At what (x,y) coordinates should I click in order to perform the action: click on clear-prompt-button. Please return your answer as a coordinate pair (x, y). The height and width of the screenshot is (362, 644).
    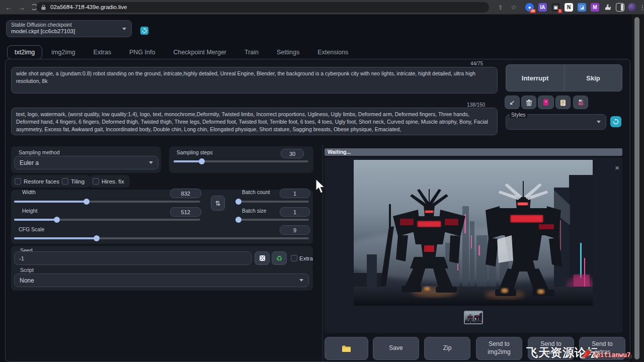
    Looking at the image, I should click on (529, 103).